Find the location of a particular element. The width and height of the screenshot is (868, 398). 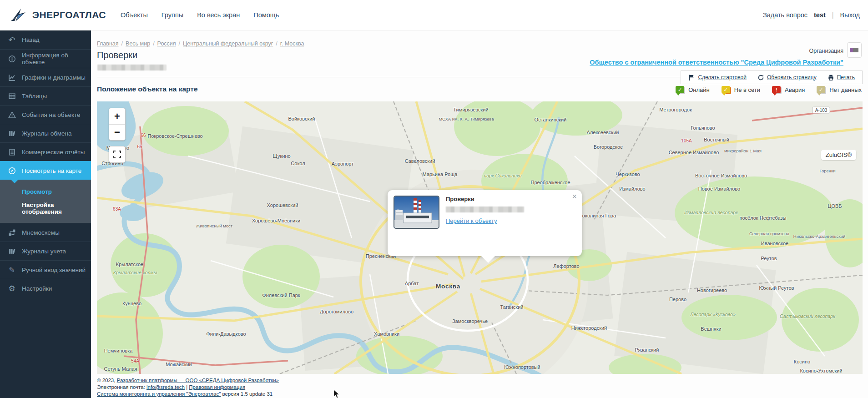

menu-item-0: Объекты is located at coordinates (134, 15).